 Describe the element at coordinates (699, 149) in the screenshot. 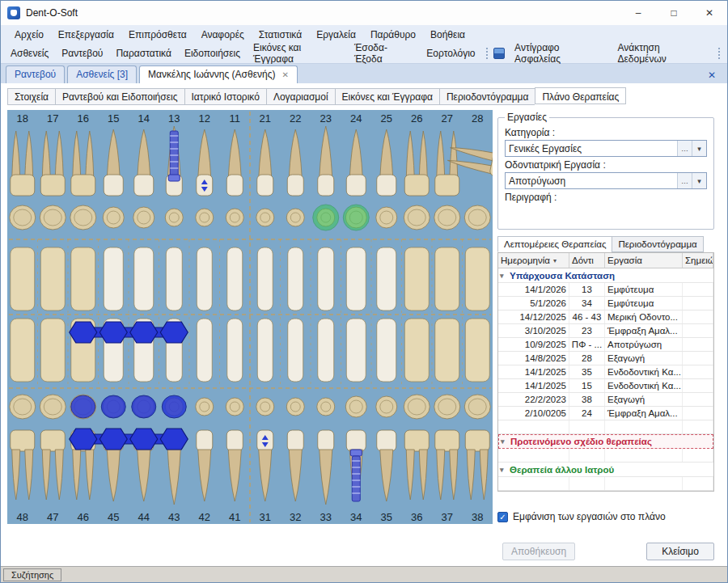

I see `category-dropdown-icon: ▾` at that location.